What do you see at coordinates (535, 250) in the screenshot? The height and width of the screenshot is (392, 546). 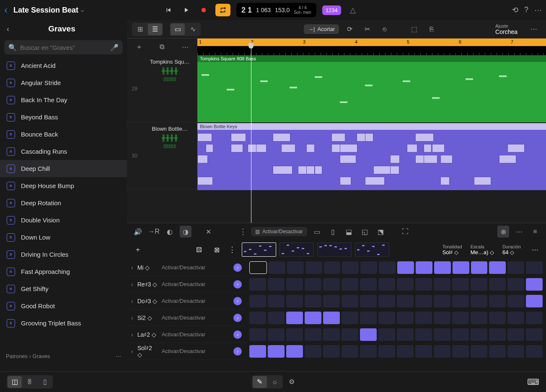 I see `params-more-button: ⋯` at bounding box center [535, 250].